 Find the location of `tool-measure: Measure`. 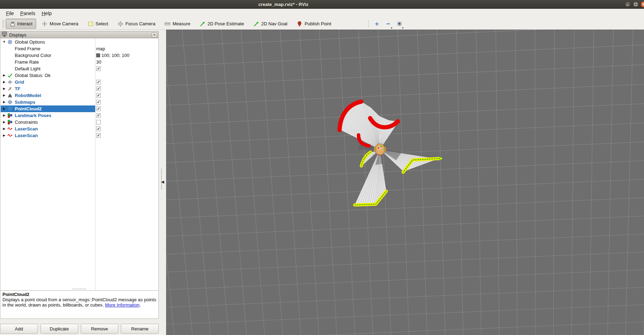

tool-measure: Measure is located at coordinates (178, 24).